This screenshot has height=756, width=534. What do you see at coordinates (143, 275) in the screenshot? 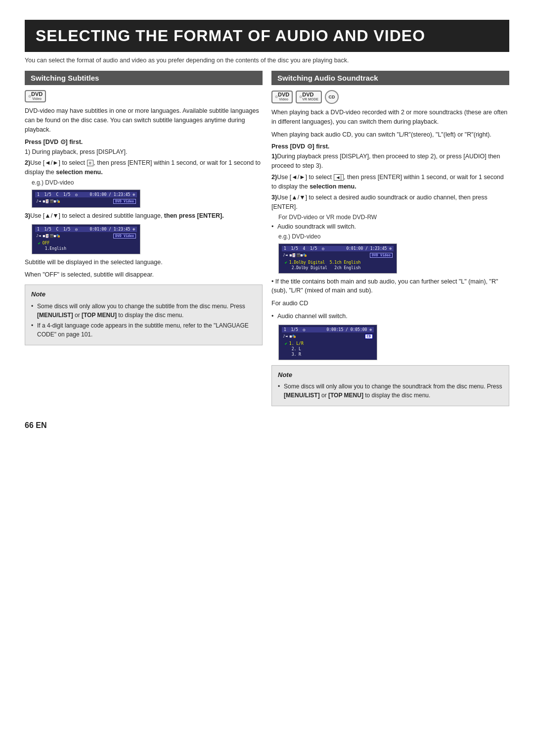
I see `after-osd2-2: When "OFF" is selected, subtitle will di…` at bounding box center [143, 275].